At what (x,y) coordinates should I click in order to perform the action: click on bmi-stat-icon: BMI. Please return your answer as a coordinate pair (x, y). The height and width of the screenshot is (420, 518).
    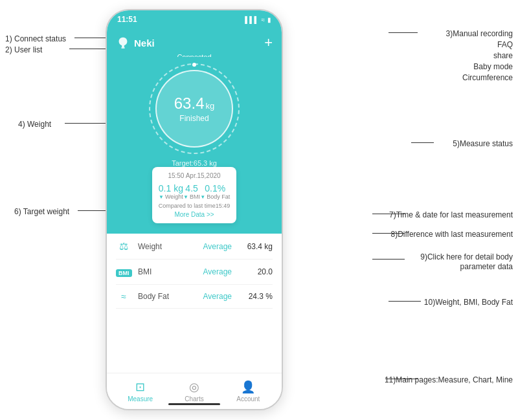
    Looking at the image, I should click on (124, 272).